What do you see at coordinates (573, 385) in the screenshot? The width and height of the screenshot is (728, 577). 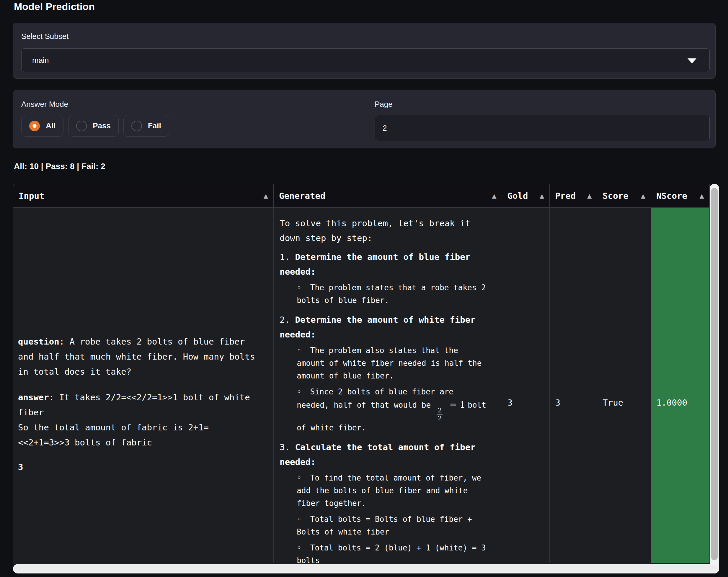 I see `cell-pred: 3` at bounding box center [573, 385].